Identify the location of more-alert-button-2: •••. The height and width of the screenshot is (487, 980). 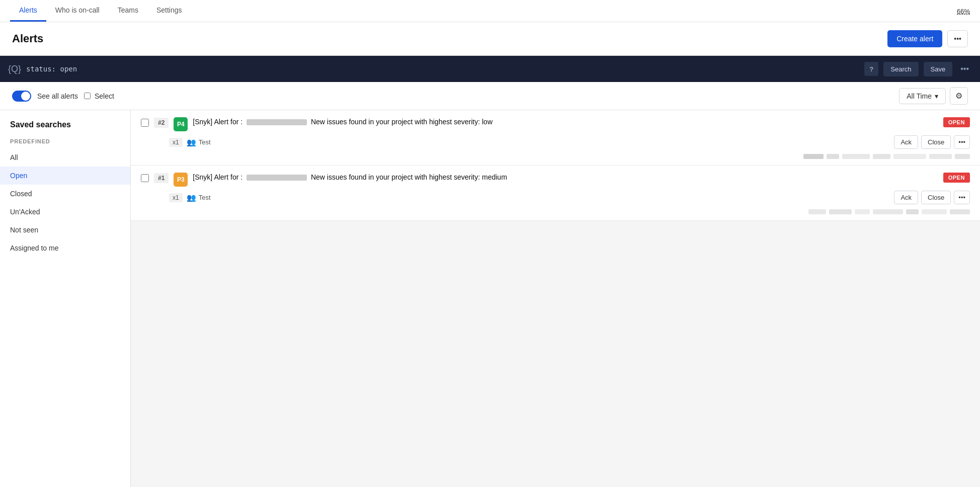
(962, 197).